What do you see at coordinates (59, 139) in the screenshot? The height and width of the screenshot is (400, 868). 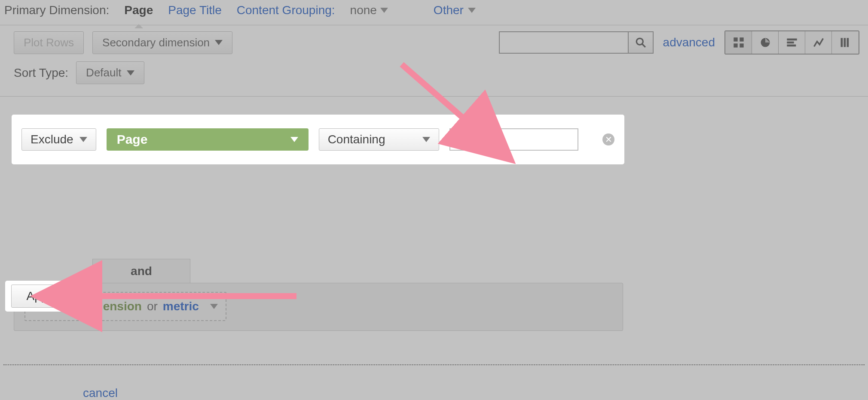 I see `include-exclude-dropdown: Exclude` at bounding box center [59, 139].